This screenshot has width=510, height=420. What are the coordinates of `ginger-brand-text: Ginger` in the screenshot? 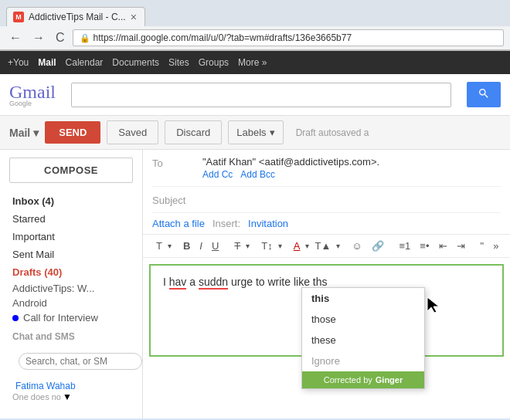 It's located at (389, 380).